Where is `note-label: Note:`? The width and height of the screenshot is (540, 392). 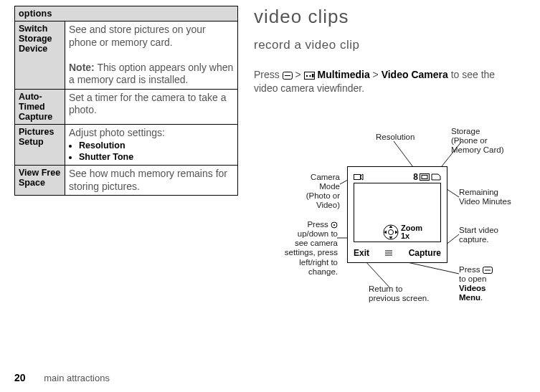
note-label: Note: is located at coordinates (82, 67).